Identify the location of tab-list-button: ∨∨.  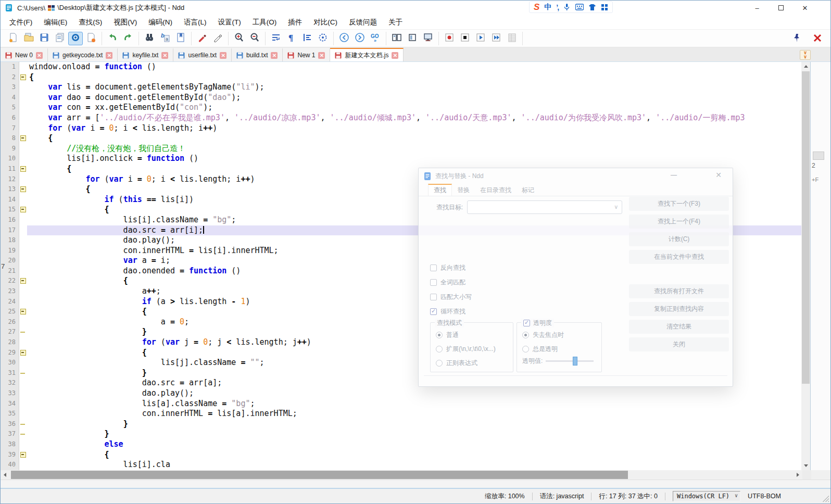
(805, 55).